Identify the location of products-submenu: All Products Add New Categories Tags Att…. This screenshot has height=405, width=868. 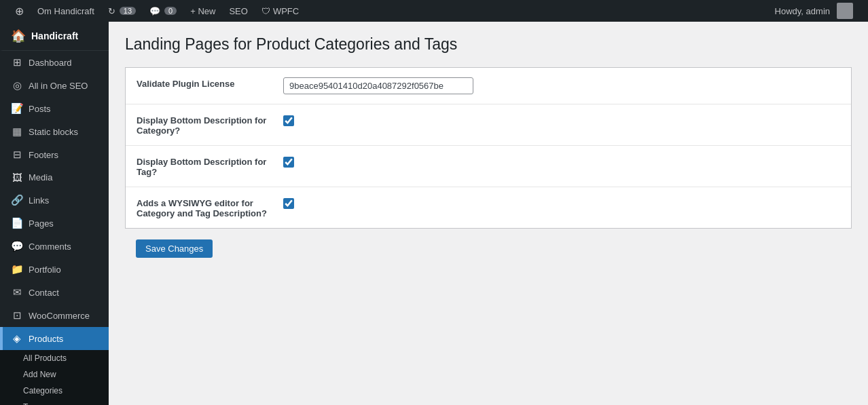
(54, 377).